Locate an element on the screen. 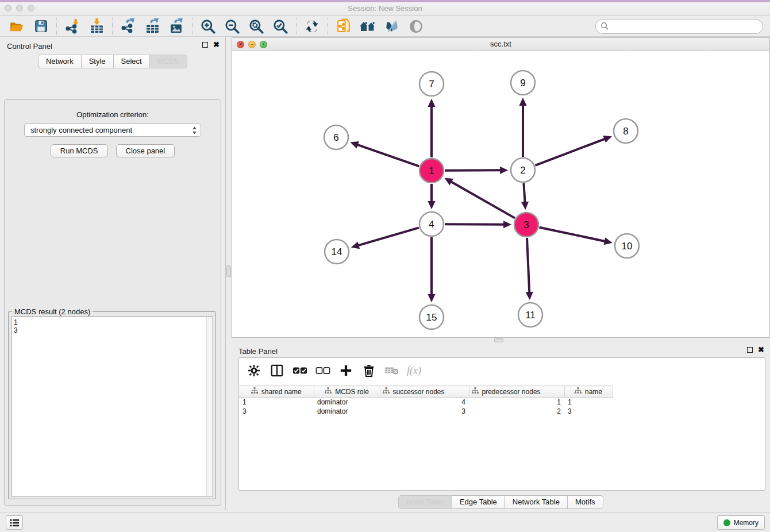 This screenshot has height=532, width=770. zoom-fit-icon is located at coordinates (256, 26).